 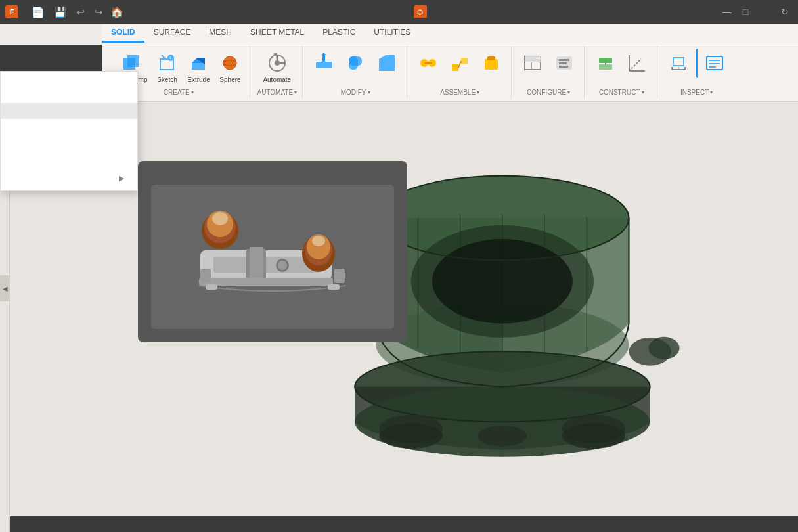 I want to click on config-button, so click(x=564, y=63).